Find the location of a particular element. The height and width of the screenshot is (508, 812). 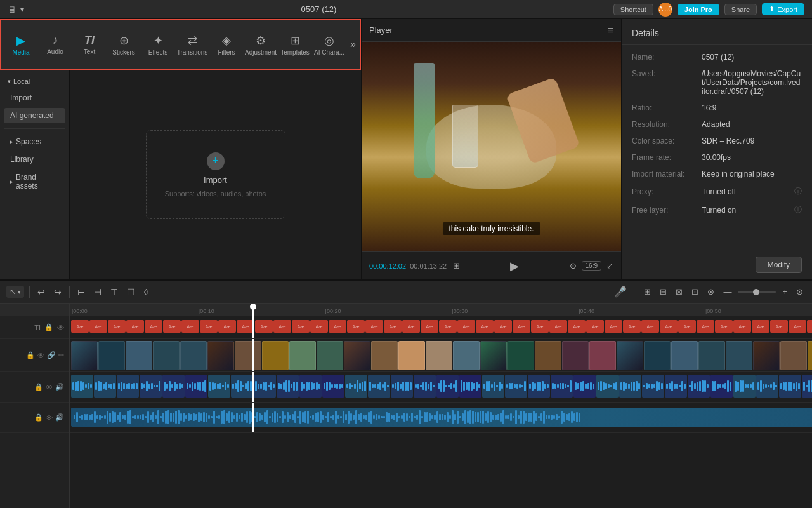

lock-icon-audio2: 🔒 is located at coordinates (39, 418).